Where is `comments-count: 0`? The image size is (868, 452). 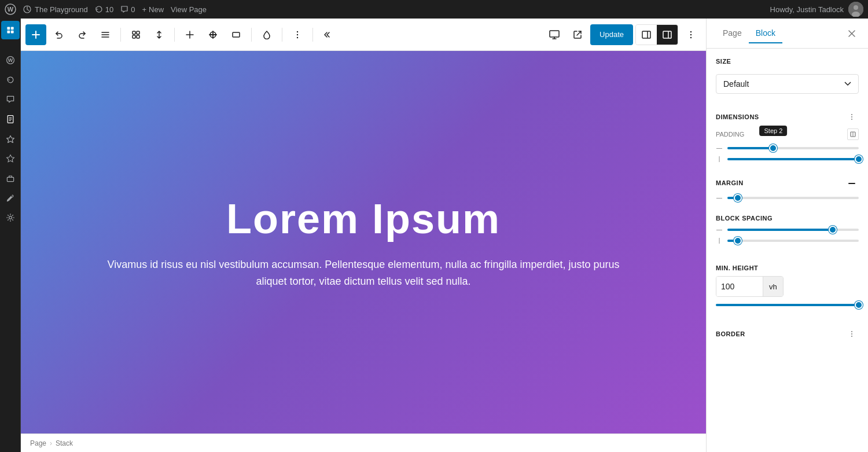
comments-count: 0 is located at coordinates (133, 9).